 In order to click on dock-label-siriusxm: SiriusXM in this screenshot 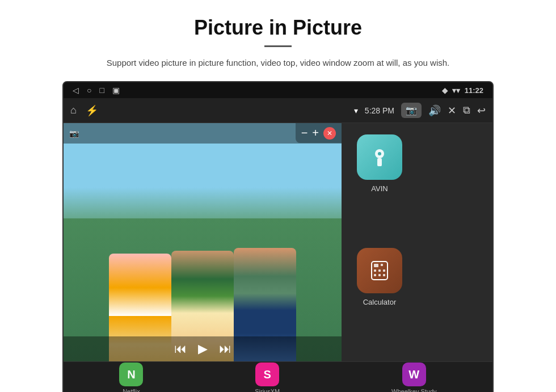, I will do `click(267, 390)`.